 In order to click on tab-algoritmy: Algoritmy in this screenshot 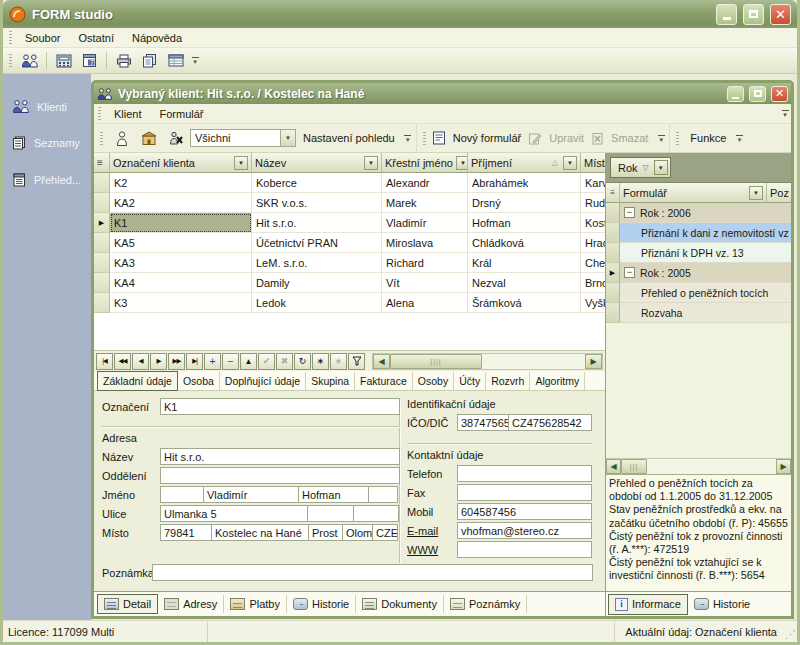, I will do `click(558, 381)`.